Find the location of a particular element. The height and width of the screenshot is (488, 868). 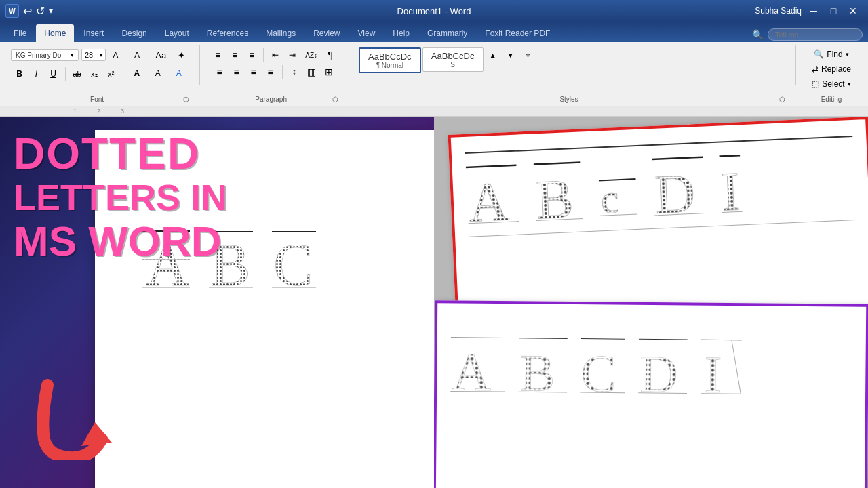

highlight-btn: A is located at coordinates (158, 74).